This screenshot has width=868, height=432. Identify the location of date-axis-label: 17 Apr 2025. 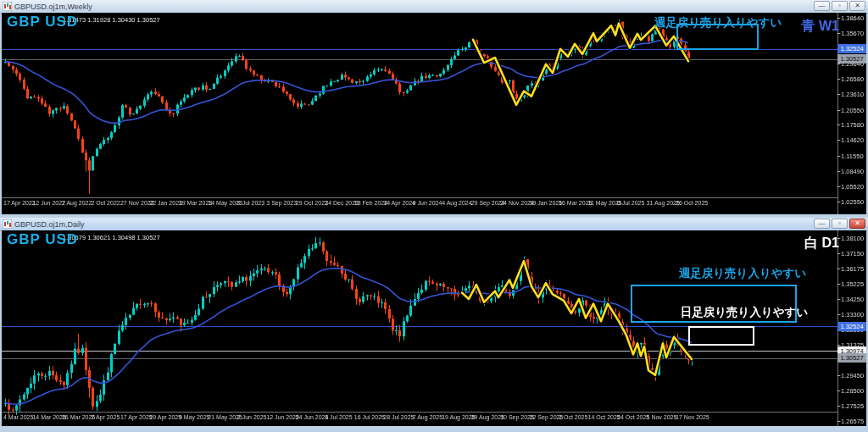
(136, 417).